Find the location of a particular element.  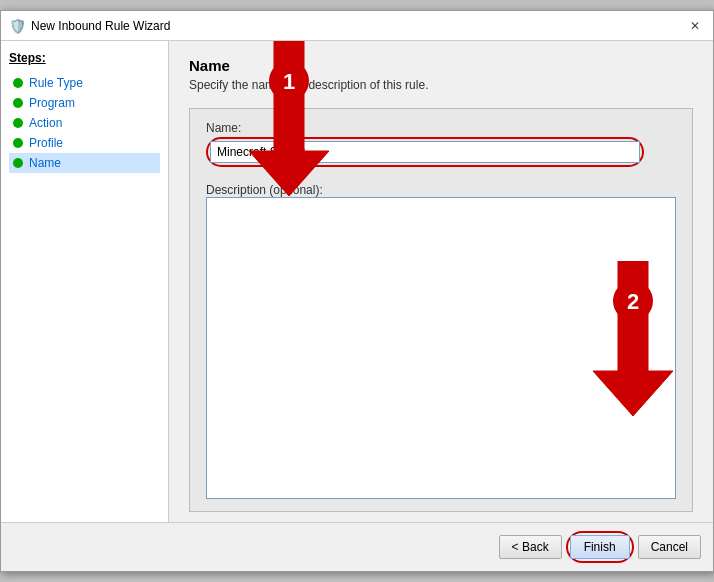

back-button: < Back is located at coordinates (530, 547).